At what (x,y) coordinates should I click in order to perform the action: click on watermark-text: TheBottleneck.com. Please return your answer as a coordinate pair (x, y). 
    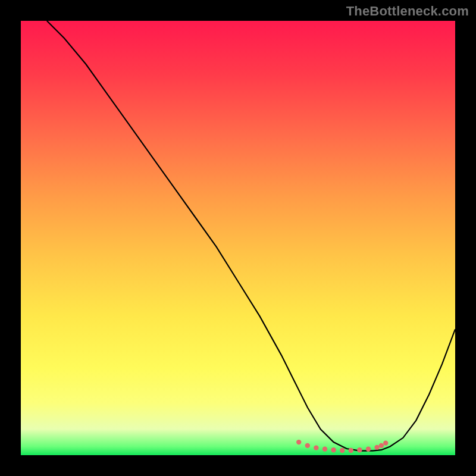
    Looking at the image, I should click on (408, 11).